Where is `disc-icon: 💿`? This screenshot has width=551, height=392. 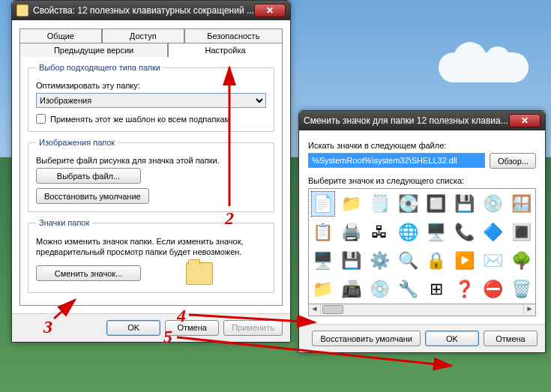 disc-icon: 💿 is located at coordinates (380, 289).